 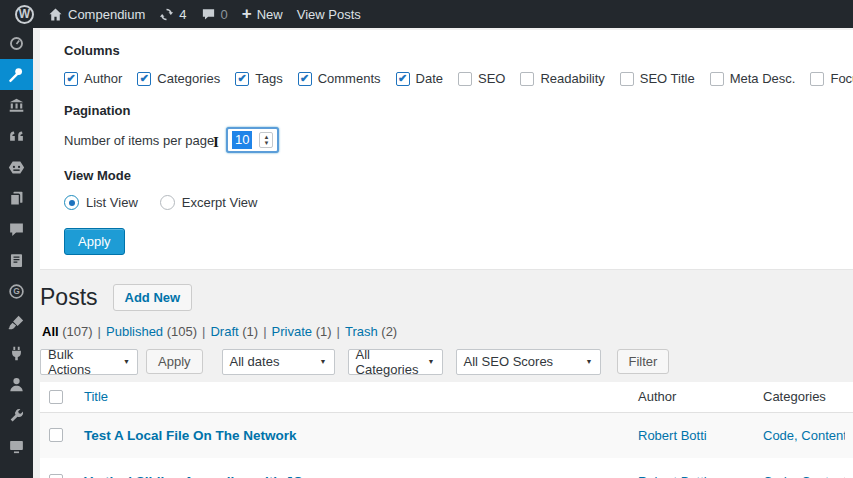 What do you see at coordinates (94, 242) in the screenshot?
I see `screen-options-apply-button: Apply` at bounding box center [94, 242].